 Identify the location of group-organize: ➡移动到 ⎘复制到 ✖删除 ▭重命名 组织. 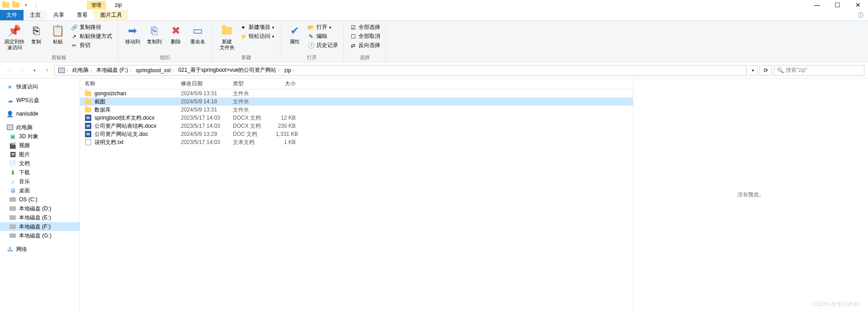
(165, 42).